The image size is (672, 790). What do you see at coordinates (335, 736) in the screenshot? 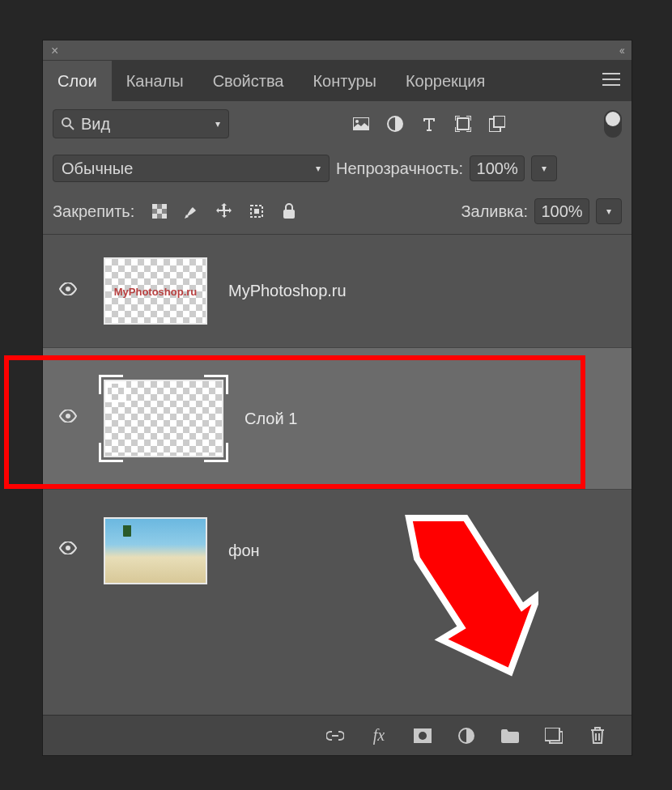
I see `link-layers-icon` at bounding box center [335, 736].